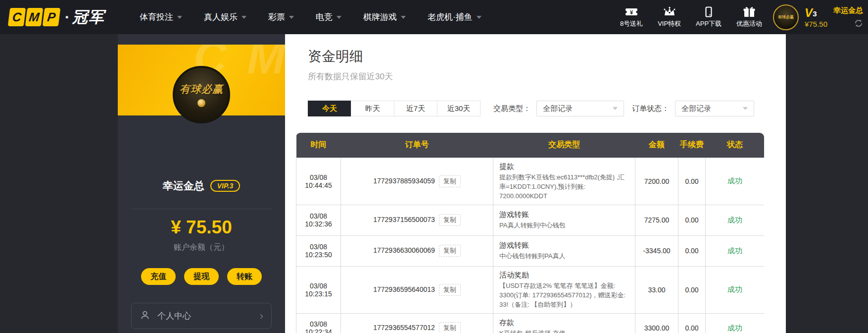 The height and width of the screenshot is (333, 868). Describe the element at coordinates (786, 17) in the screenshot. I see `avatar: 有球必赢` at that location.